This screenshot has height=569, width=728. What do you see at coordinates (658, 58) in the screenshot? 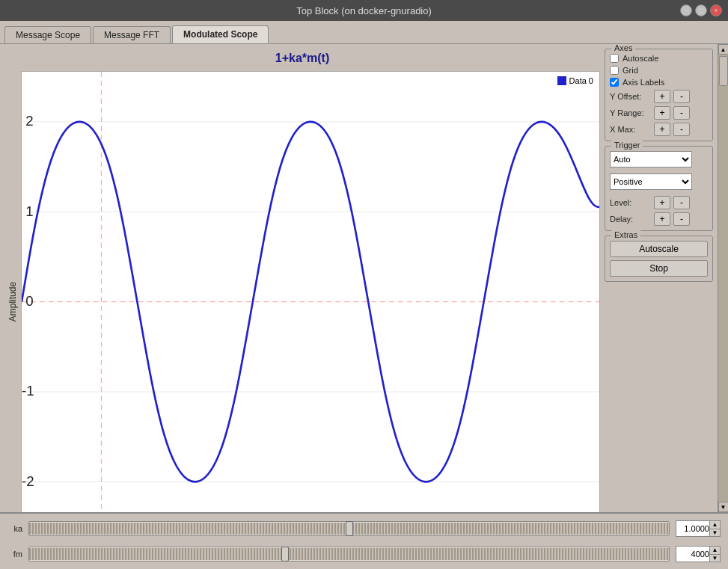
I see `autoscale-row: Autoscale` at bounding box center [658, 58].